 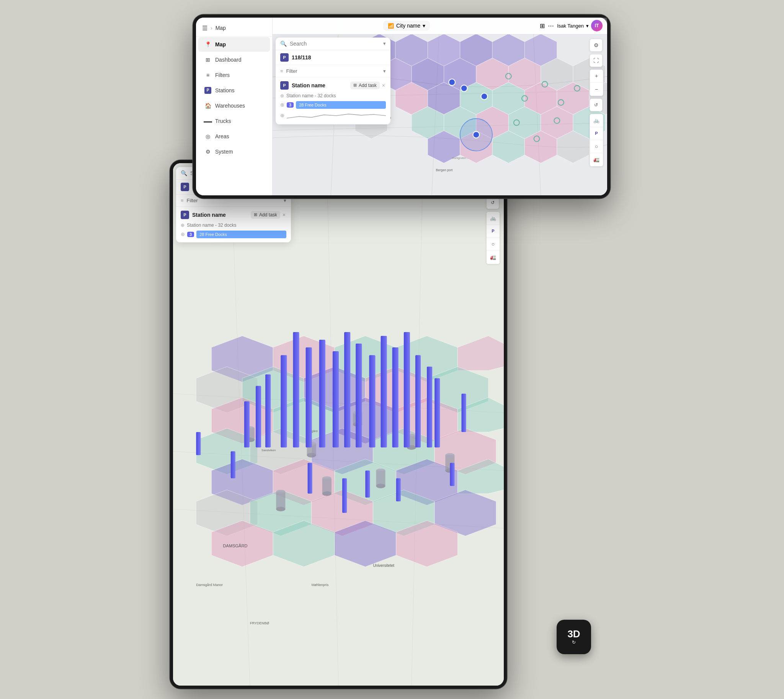 I want to click on user-badge: Isak Tangen ▾ IT, so click(x=580, y=26).